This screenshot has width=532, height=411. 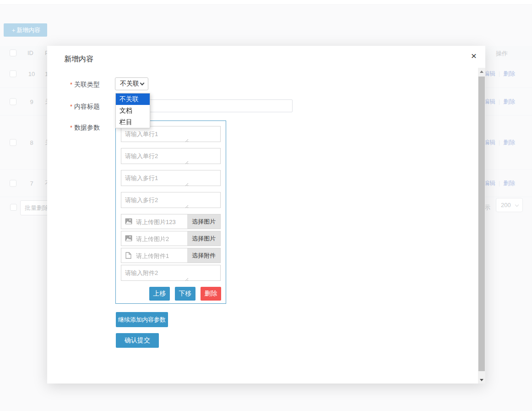 I want to click on single-line-1-textarea, so click(x=171, y=134).